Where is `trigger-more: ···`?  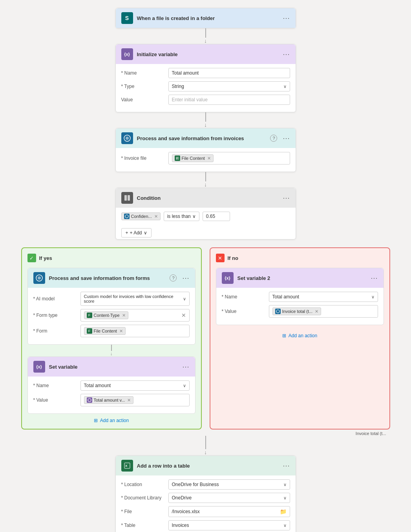 trigger-more: ··· is located at coordinates (286, 18).